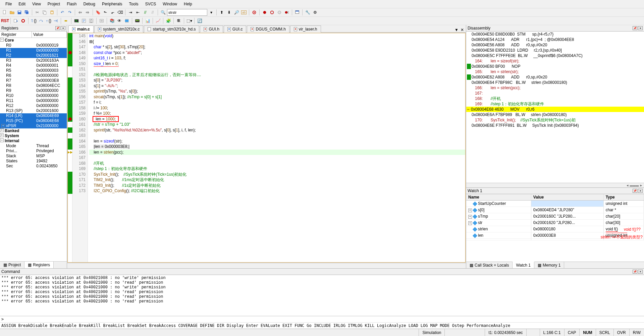 The image size is (644, 336). I want to click on disasm-line: 0x08004E62 A808 ADD r0,sp,#0x20, so click(555, 77).